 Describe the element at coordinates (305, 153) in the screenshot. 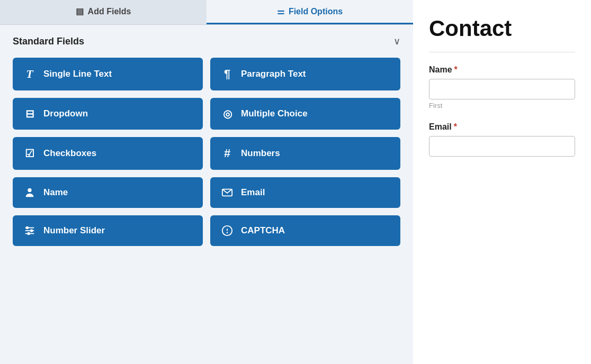

I see `field-btn-numbers: # Numbers` at that location.